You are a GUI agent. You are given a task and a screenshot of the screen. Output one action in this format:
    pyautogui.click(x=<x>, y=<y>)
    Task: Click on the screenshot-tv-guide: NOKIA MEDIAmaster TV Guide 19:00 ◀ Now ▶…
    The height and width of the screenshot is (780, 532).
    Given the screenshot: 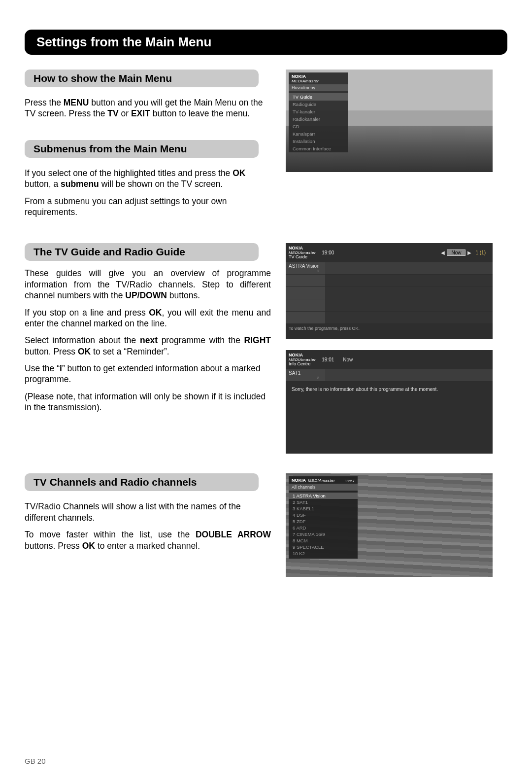 What is the action you would take?
    pyautogui.click(x=389, y=291)
    